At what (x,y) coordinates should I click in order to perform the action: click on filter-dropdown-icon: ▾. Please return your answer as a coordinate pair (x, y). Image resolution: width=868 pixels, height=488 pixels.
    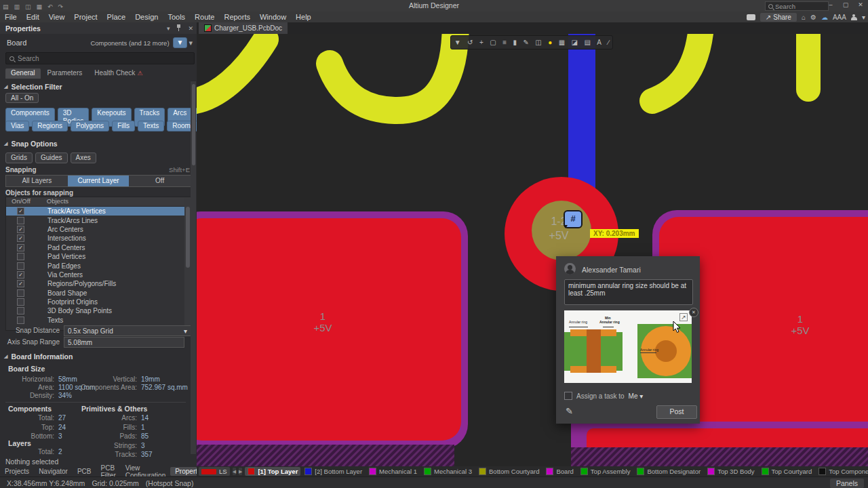
    Looking at the image, I should click on (193, 43).